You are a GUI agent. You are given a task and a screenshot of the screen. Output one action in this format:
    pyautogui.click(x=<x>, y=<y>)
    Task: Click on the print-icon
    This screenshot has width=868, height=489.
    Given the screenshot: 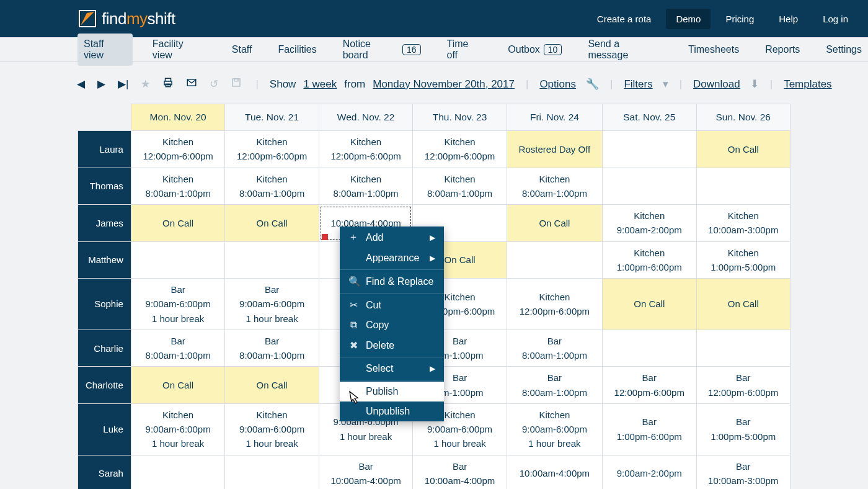 What is the action you would take?
    pyautogui.click(x=168, y=84)
    